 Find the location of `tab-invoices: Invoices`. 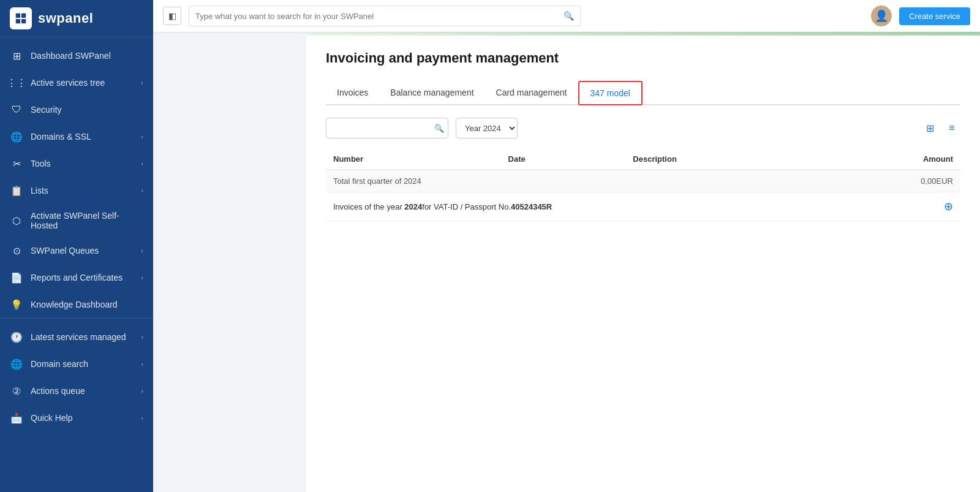

tab-invoices: Invoices is located at coordinates (353, 93).